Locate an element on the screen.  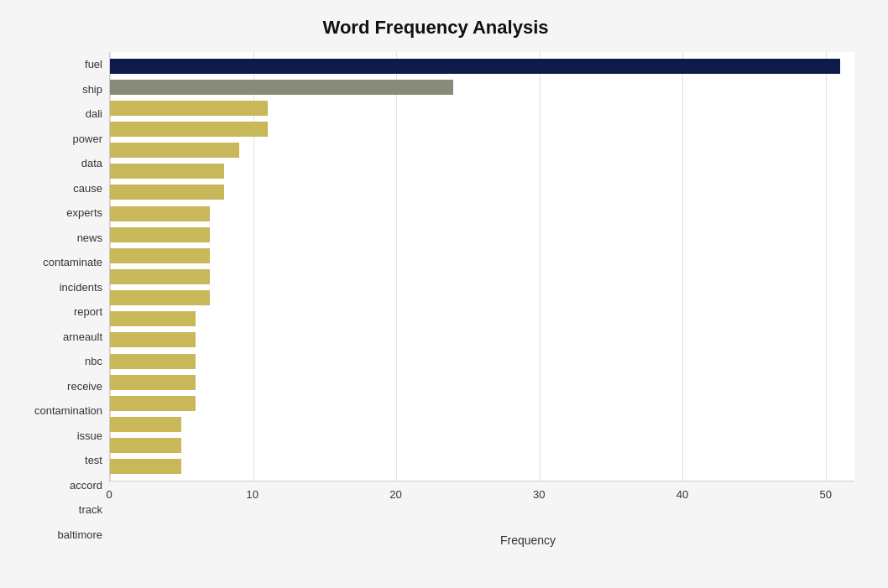
x-axis: 01020304050 is located at coordinates (482, 497).